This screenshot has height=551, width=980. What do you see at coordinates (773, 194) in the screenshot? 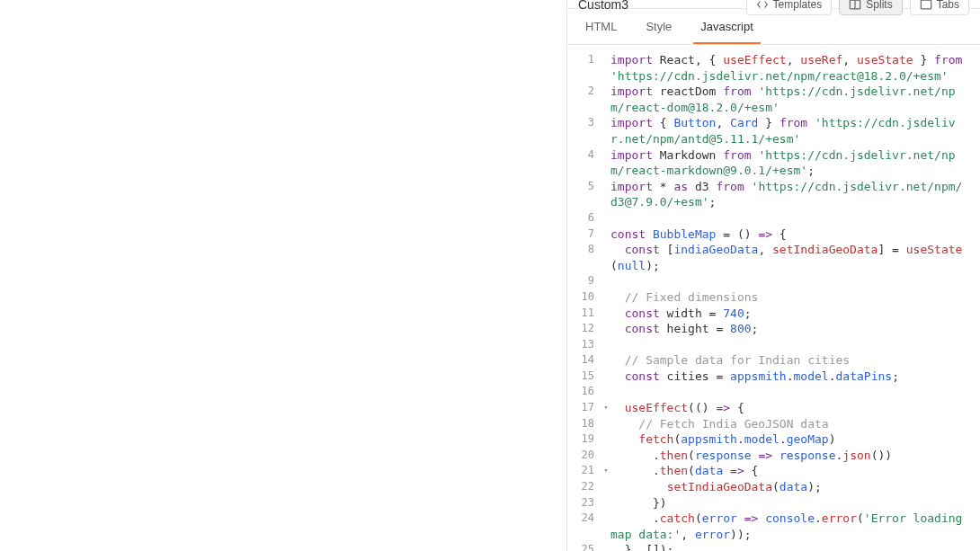
I see `code-line: 5import * as d3 from 'https://cdn.jsdeli…` at bounding box center [773, 194].